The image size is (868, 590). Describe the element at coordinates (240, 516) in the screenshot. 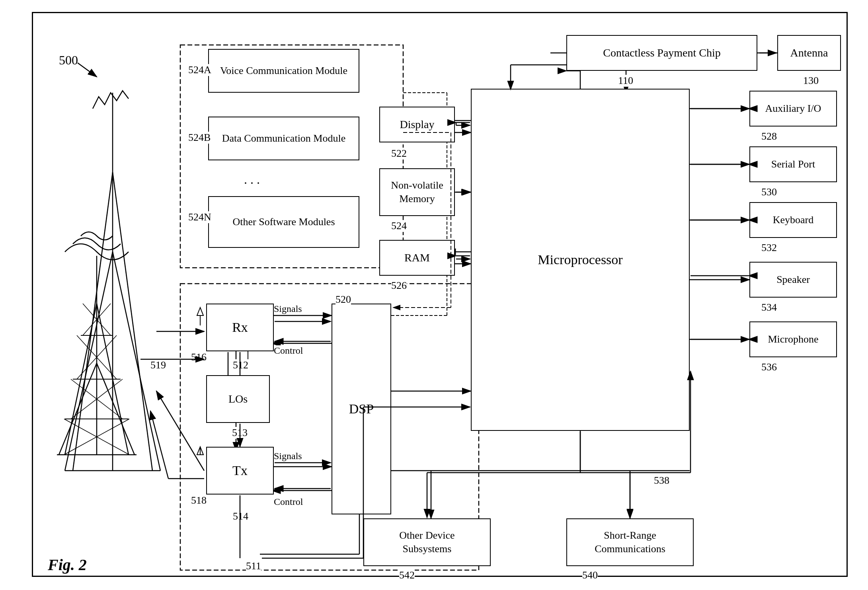

I see `label-514: 514` at that location.